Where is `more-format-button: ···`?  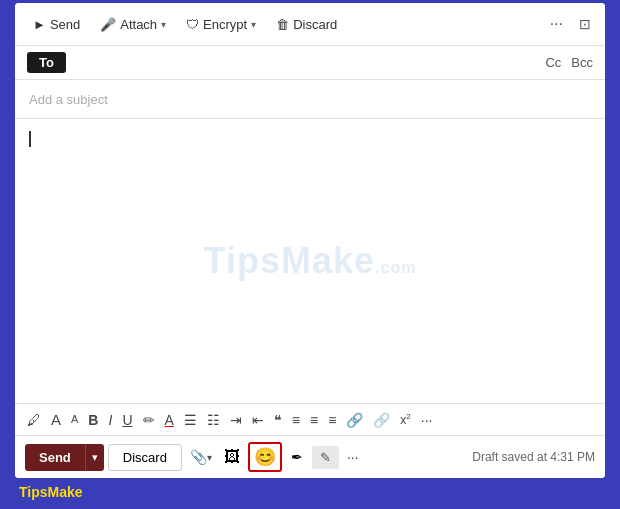 more-format-button: ··· is located at coordinates (427, 420).